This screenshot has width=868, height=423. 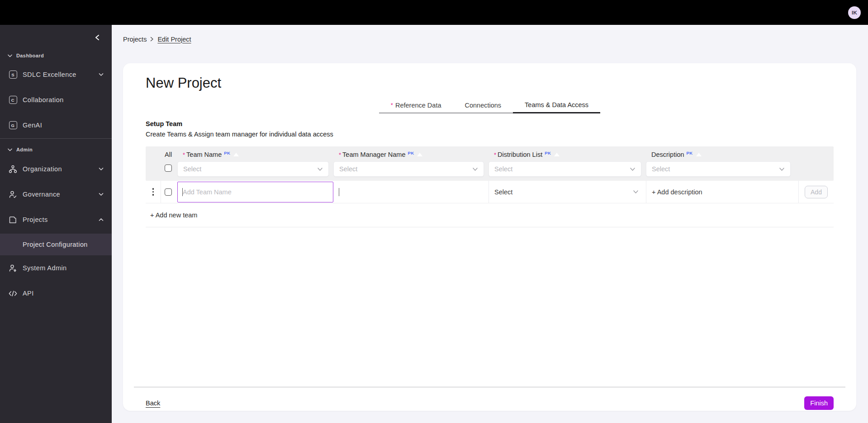 I want to click on sidebar-item-genai: G GenAI, so click(x=56, y=125).